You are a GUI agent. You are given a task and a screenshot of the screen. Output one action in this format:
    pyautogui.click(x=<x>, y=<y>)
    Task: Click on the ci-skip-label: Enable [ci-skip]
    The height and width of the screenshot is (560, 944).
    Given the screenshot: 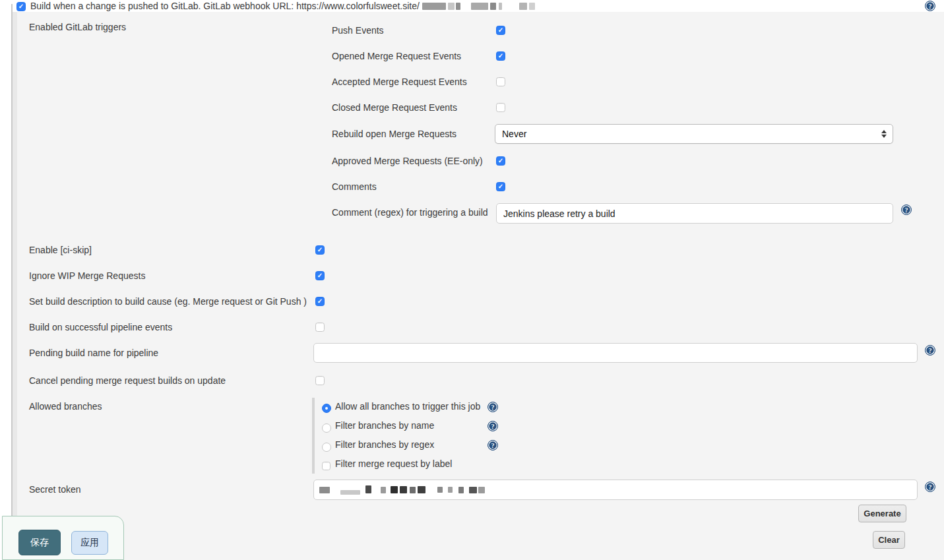 What is the action you would take?
    pyautogui.click(x=61, y=250)
    